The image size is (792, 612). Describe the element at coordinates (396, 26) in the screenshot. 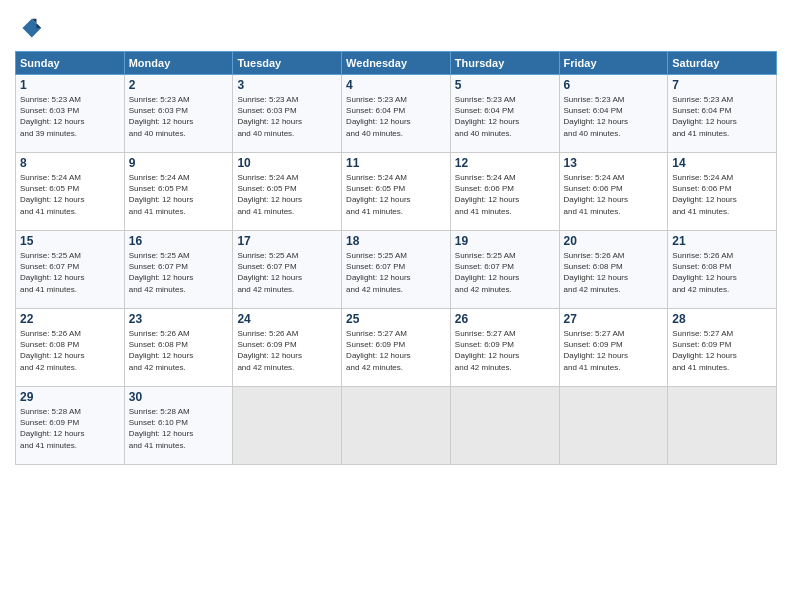

I see `page-header` at that location.